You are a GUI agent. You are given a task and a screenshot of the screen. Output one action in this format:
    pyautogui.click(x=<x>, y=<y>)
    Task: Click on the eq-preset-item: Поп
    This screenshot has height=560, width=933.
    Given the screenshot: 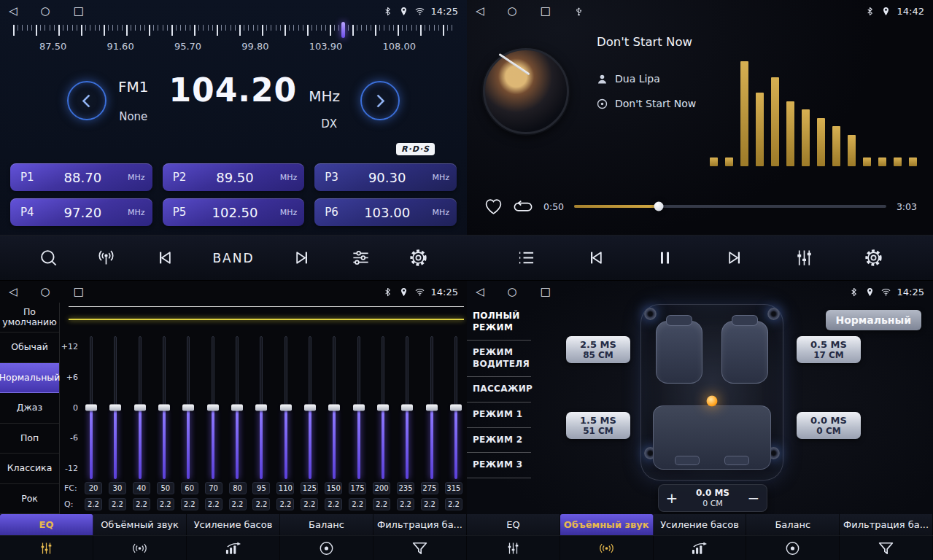 What is the action you would take?
    pyautogui.click(x=29, y=439)
    